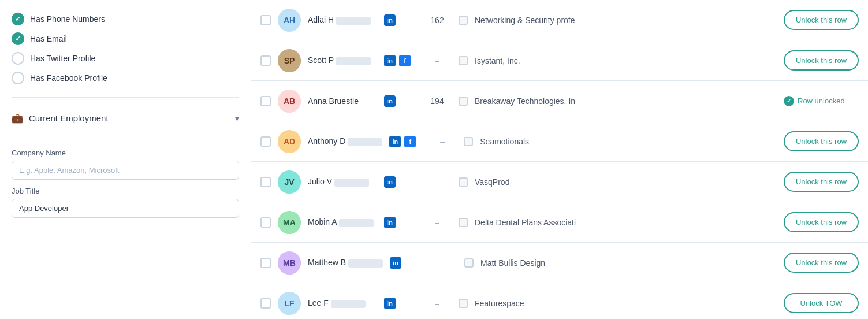 The image size is (868, 319). I want to click on filter-label-facebook: Has Facebook Profile, so click(69, 78).